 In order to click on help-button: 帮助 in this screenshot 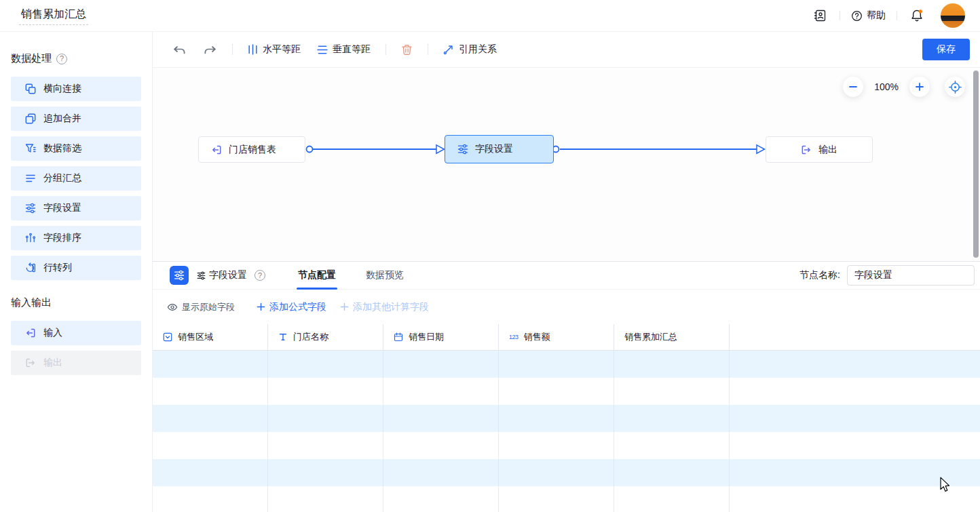, I will do `click(869, 16)`.